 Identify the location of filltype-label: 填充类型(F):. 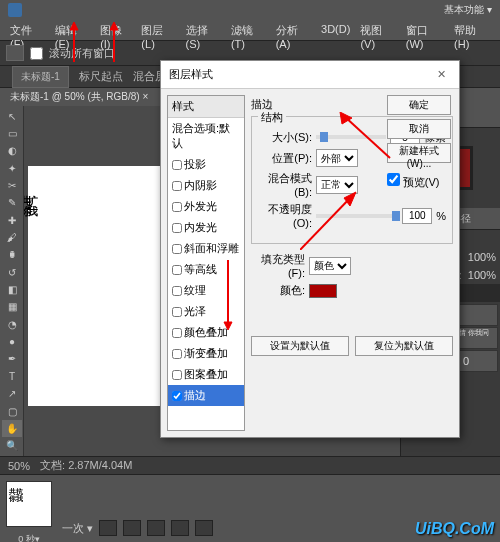
(278, 266).